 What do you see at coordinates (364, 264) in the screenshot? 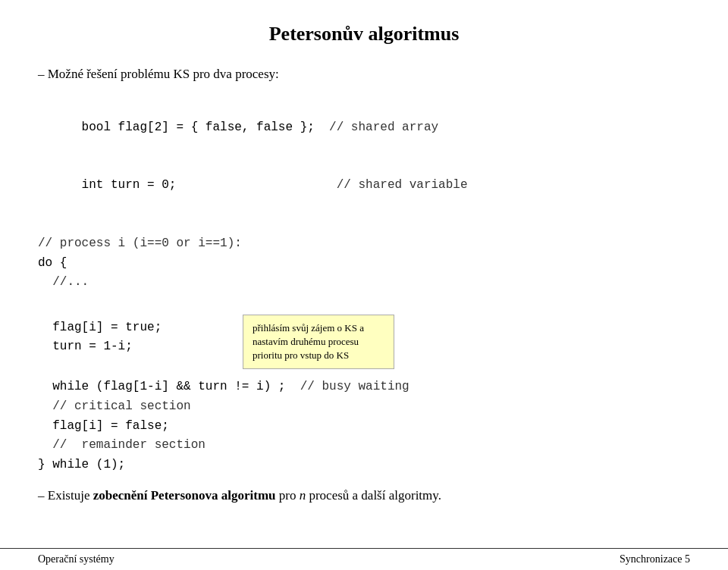
I see `code-line-4: do {` at bounding box center [364, 264].